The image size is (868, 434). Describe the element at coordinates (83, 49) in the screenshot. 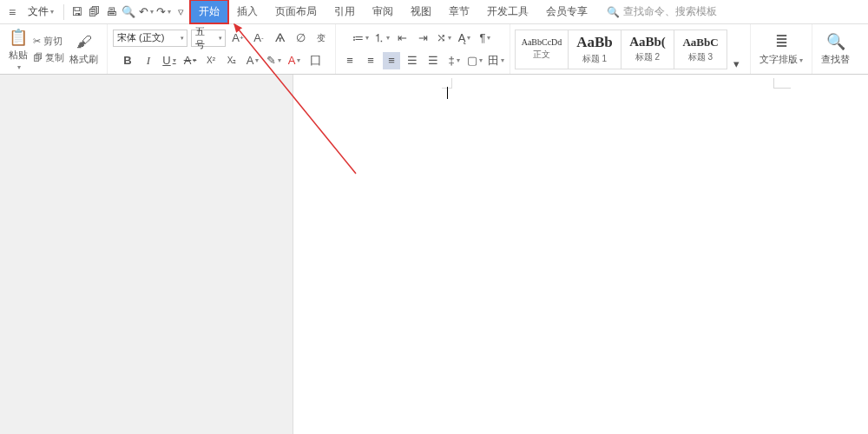

I see `format-painter-button: 🖌 格式刷` at that location.